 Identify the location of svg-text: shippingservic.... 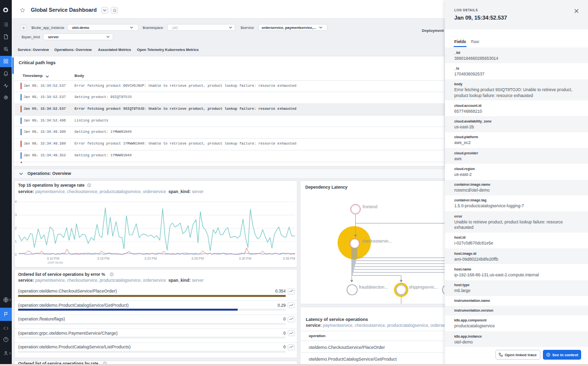
(423, 287).